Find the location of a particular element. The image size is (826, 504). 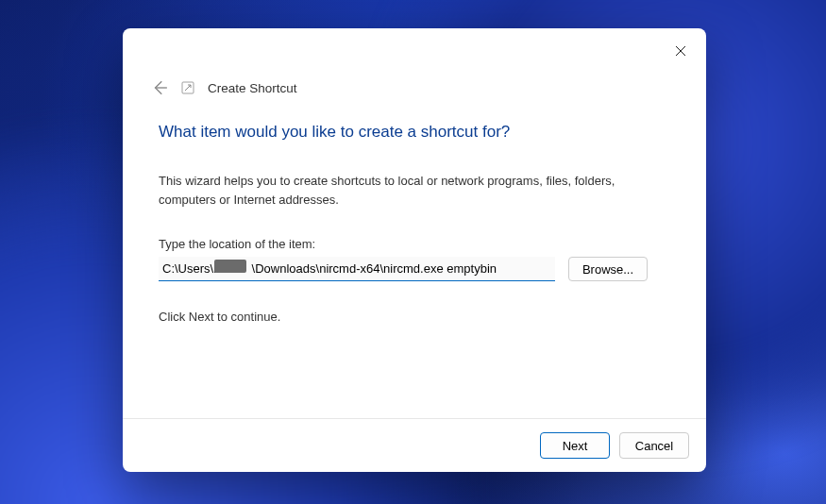

breadcrumb: Create Shortcut is located at coordinates (414, 88).